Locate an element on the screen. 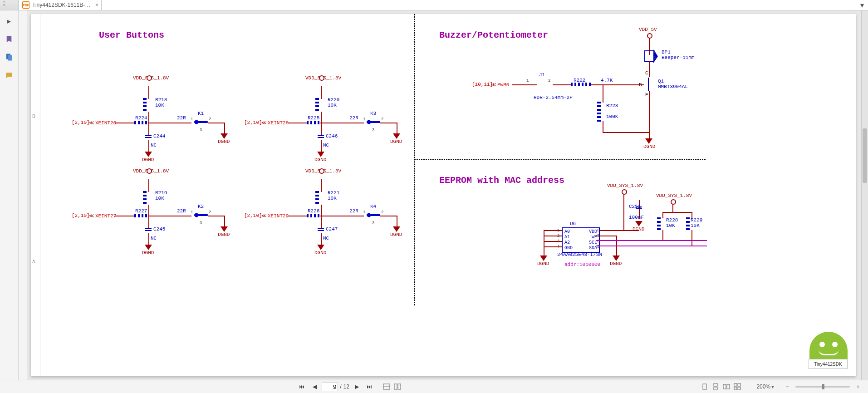 The height and width of the screenshot is (393, 868). eeprom-left-gnd: DGND is located at coordinates (543, 264).